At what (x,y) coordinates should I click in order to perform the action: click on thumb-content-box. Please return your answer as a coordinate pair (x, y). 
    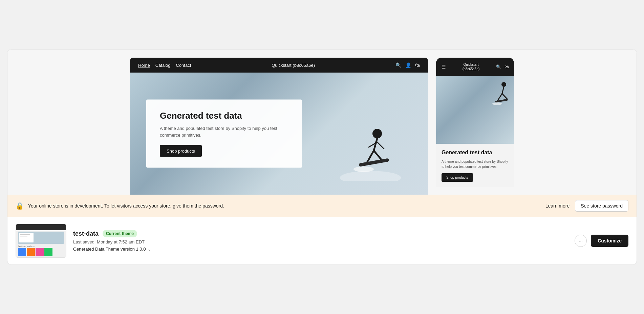
    Looking at the image, I should click on (26, 238).